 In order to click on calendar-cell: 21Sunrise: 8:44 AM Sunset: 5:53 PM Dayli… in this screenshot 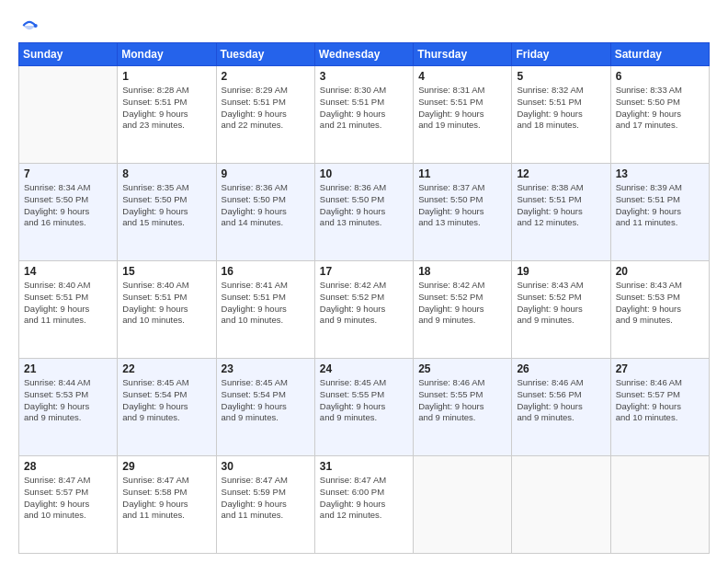, I will do `click(68, 408)`.